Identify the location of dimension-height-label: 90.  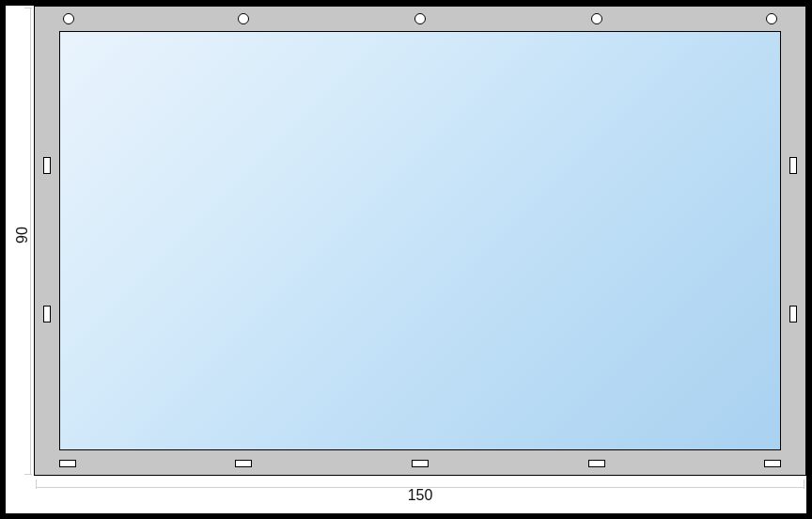
(23, 235).